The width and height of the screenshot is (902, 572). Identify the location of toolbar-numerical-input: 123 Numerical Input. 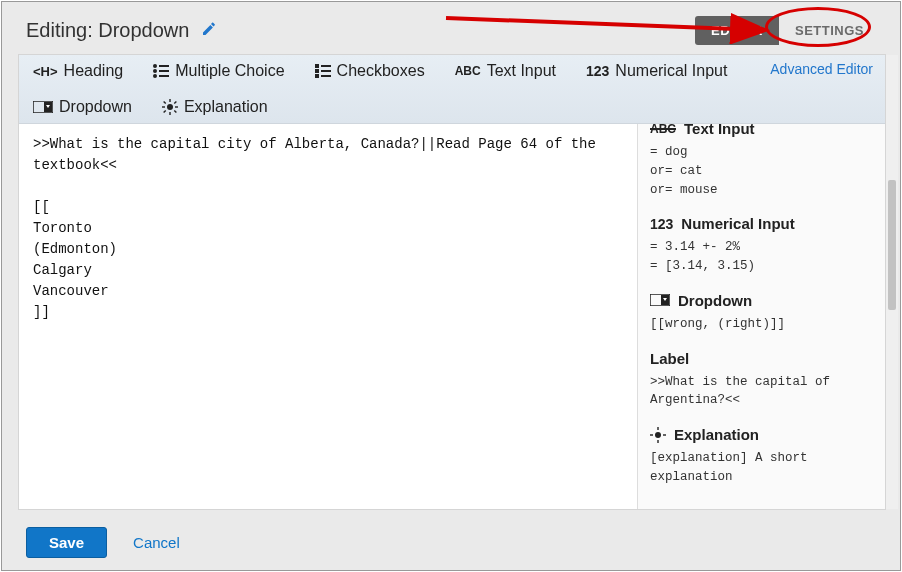
(656, 71).